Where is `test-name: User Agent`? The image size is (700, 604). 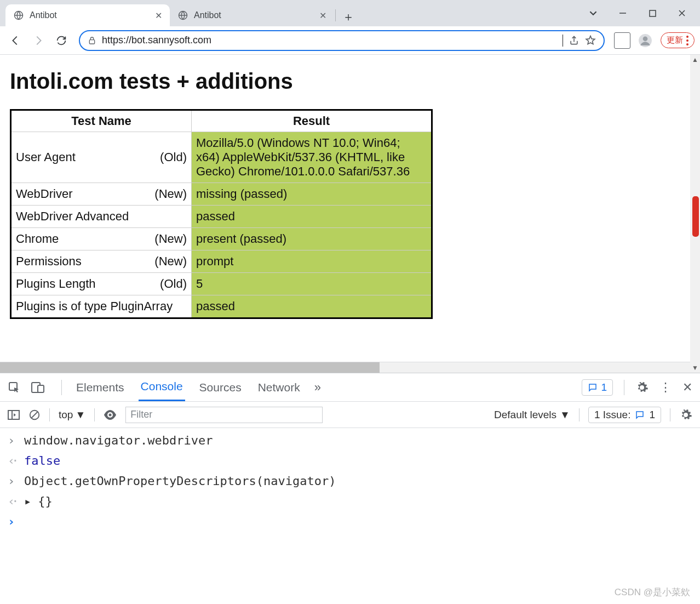 test-name: User Agent is located at coordinates (46, 157).